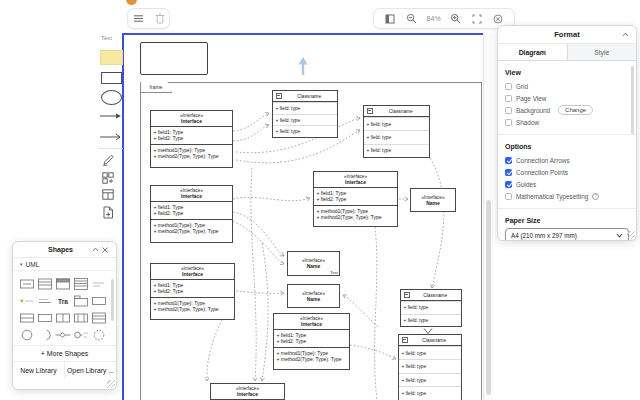 The width and height of the screenshot is (640, 400). I want to click on fullscreen-icon, so click(477, 18).